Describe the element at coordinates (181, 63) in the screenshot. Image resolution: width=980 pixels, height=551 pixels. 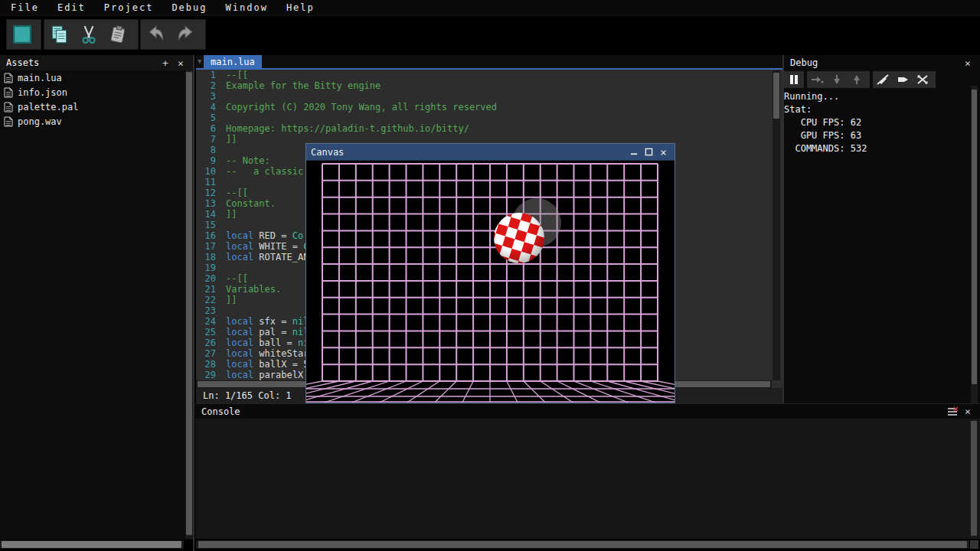
I see `assets-close-button: ×` at that location.